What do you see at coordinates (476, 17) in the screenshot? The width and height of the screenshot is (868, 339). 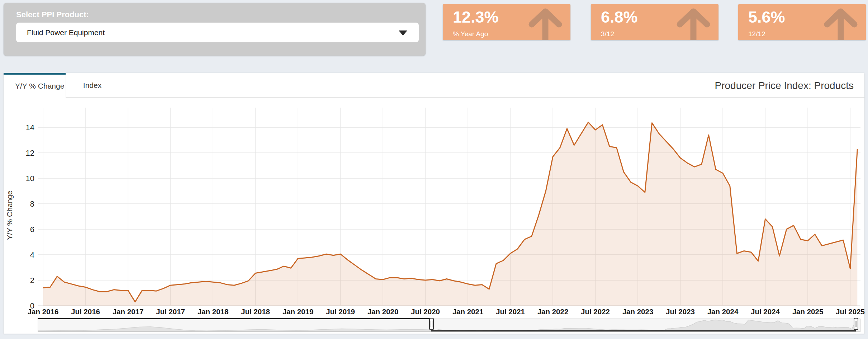 I see `kpi-value: 12.3%` at bounding box center [476, 17].